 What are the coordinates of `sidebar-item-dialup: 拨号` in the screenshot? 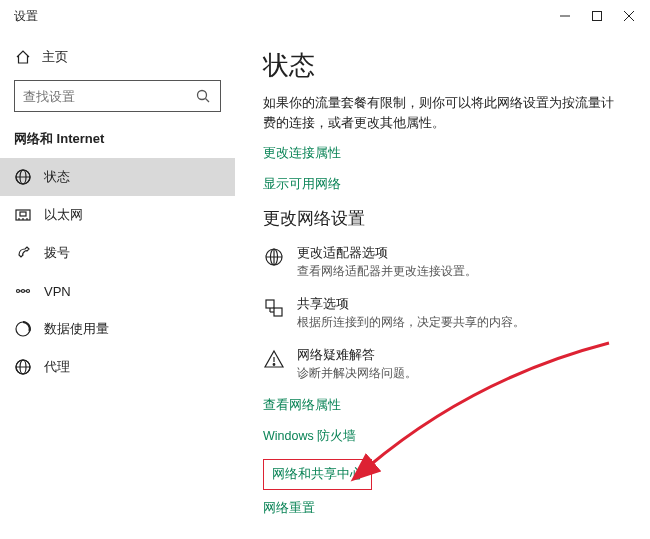 It's located at (118, 253).